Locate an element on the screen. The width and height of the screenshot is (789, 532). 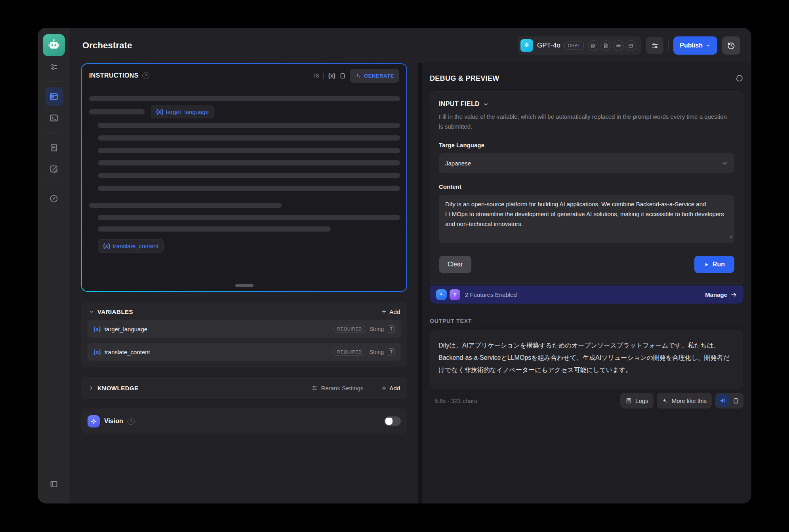
reset-debug-button is located at coordinates (739, 78).